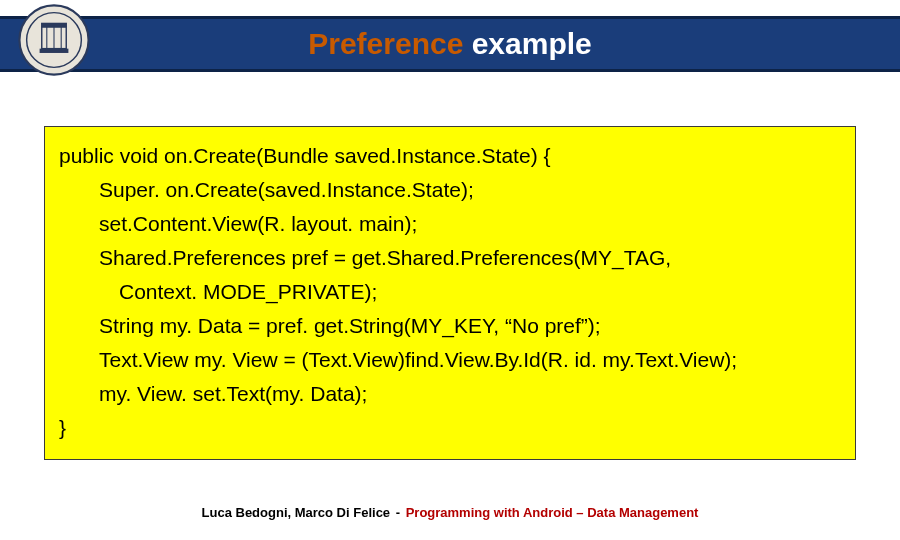 Image resolution: width=900 pixels, height=540 pixels. I want to click on code-line: Shared.Preferences pref = get.Shared.Pre…, so click(450, 258).